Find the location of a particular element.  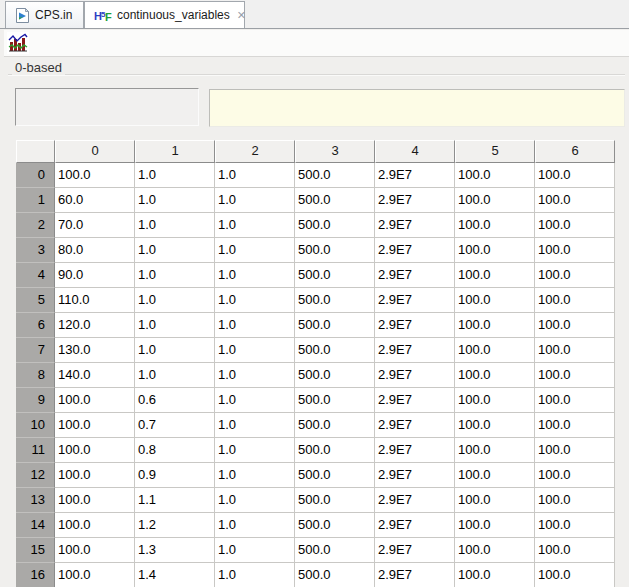

column-header-3: 3 is located at coordinates (335, 152).